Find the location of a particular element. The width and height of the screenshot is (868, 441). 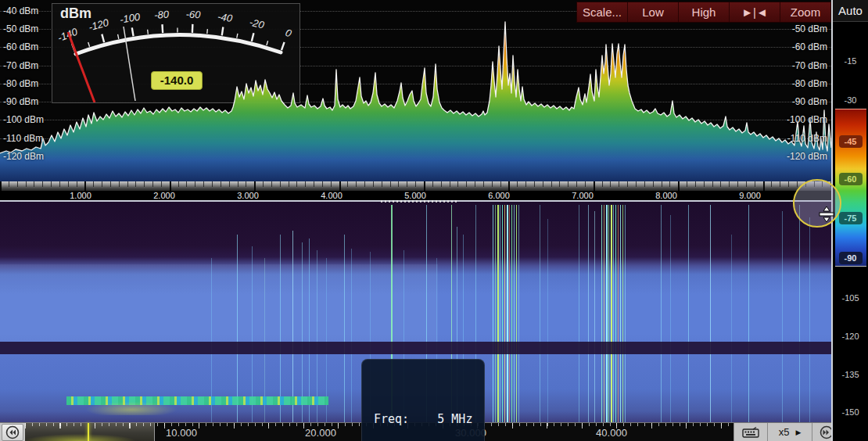

colorbar-label: -120 is located at coordinates (851, 336).